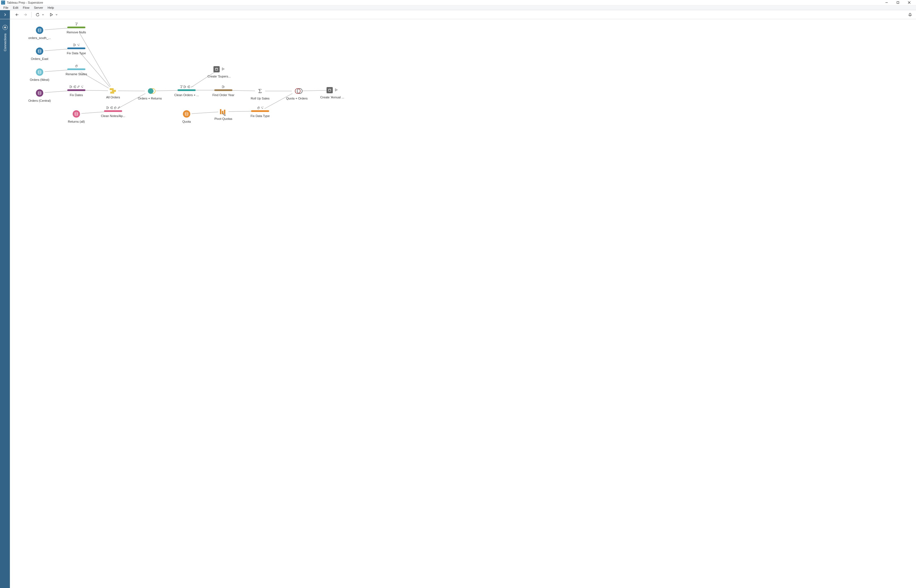  Describe the element at coordinates (192, 87) in the screenshot. I see `more-icon` at that location.